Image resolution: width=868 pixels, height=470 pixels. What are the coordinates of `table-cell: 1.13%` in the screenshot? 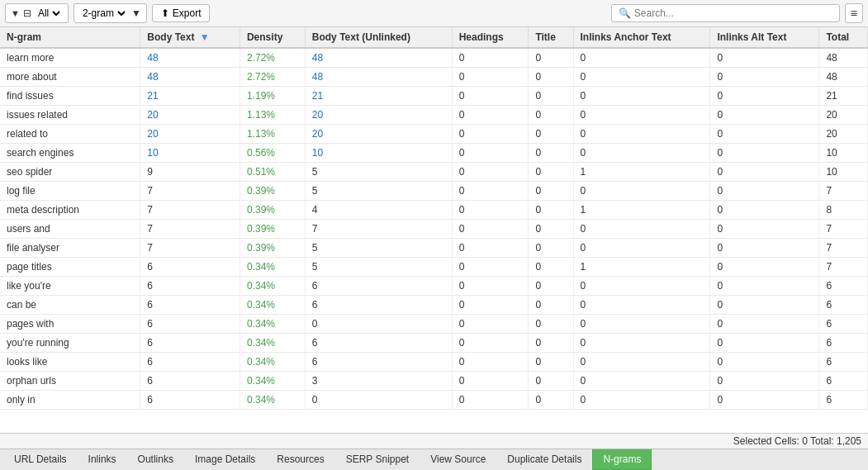 It's located at (273, 134).